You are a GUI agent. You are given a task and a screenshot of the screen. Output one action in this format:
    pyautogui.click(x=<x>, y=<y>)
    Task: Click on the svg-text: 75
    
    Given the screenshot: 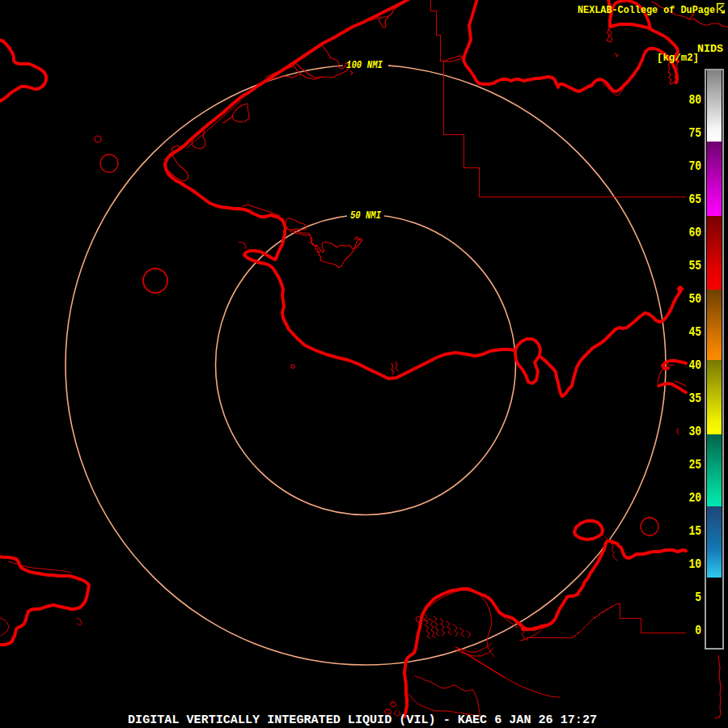 What is the action you would take?
    pyautogui.click(x=695, y=133)
    